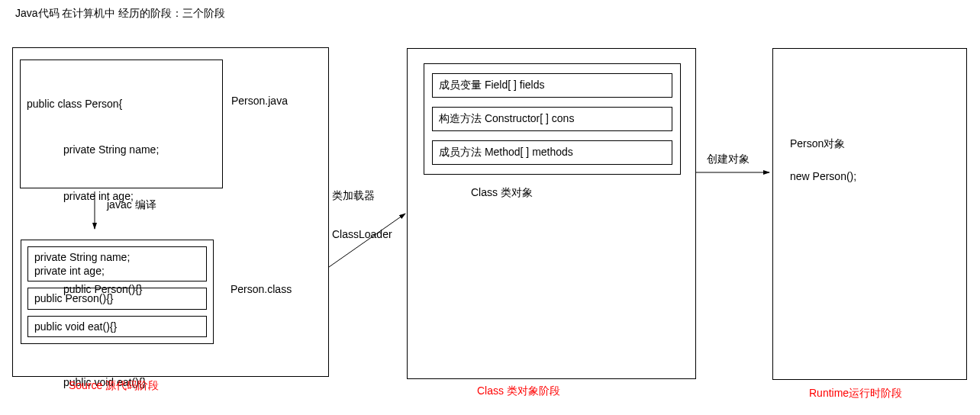  What do you see at coordinates (823, 176) in the screenshot?
I see `runtime-new-label: new Person();` at bounding box center [823, 176].